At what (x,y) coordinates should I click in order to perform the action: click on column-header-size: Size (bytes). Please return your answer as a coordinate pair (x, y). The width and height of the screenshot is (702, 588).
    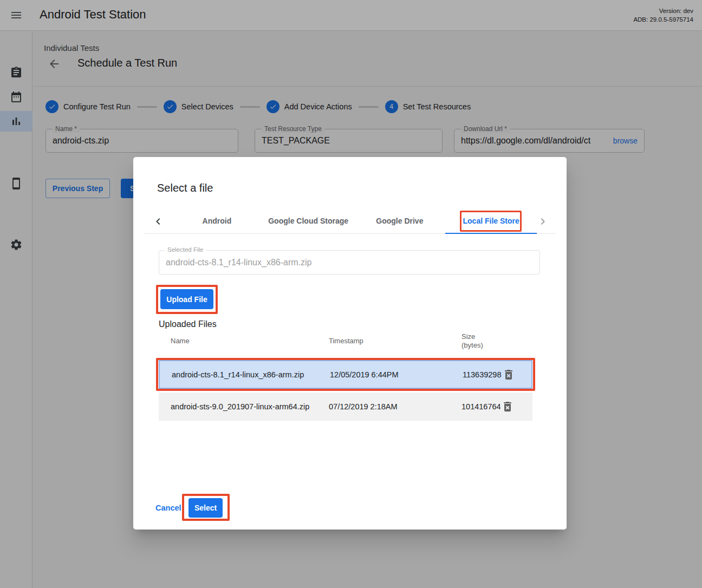
    Looking at the image, I should click on (472, 341).